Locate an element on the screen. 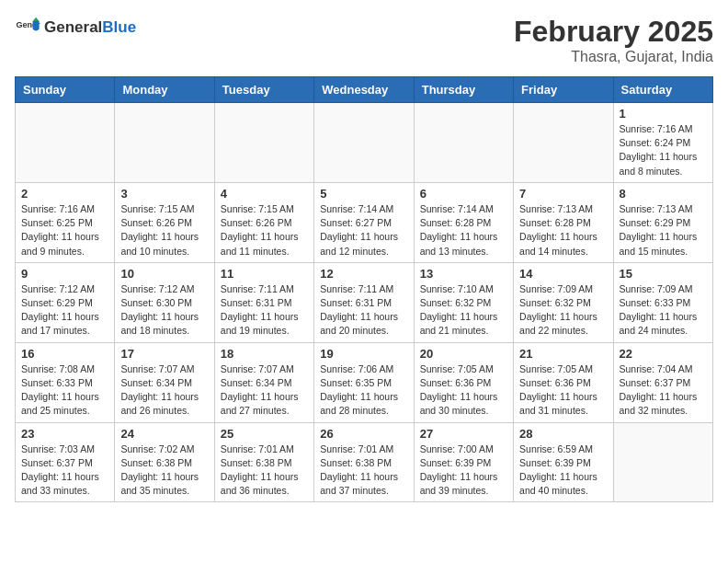 The width and height of the screenshot is (728, 563). calendar-header-row: SundayMondayTuesdayWednesdayThursdayFrid… is located at coordinates (364, 90).